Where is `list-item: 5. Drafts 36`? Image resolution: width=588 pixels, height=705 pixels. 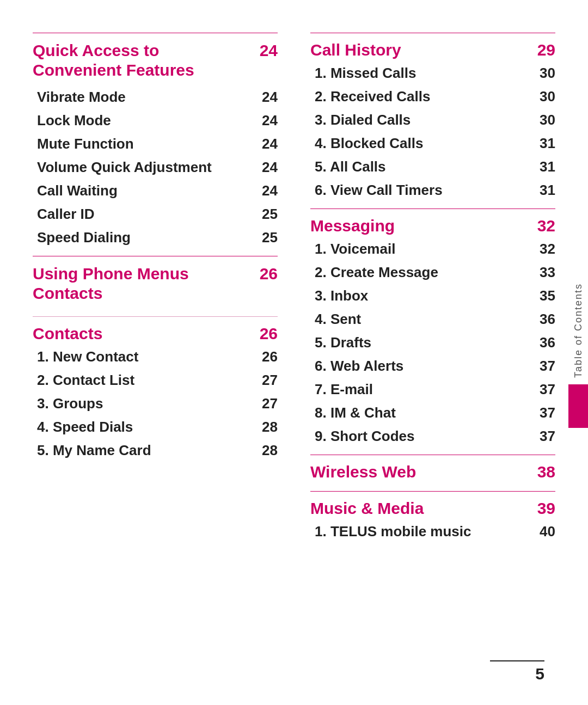
list-item: 5. Drafts 36 is located at coordinates (433, 343).